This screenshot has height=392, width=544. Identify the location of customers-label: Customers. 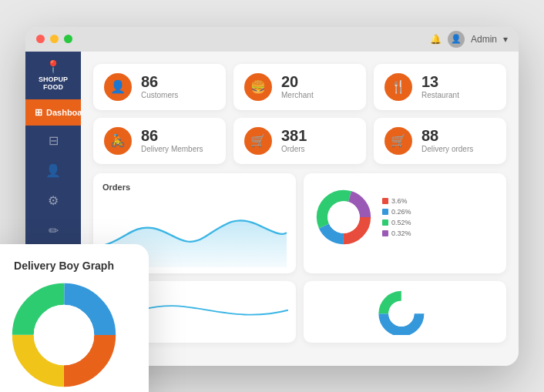
(160, 95).